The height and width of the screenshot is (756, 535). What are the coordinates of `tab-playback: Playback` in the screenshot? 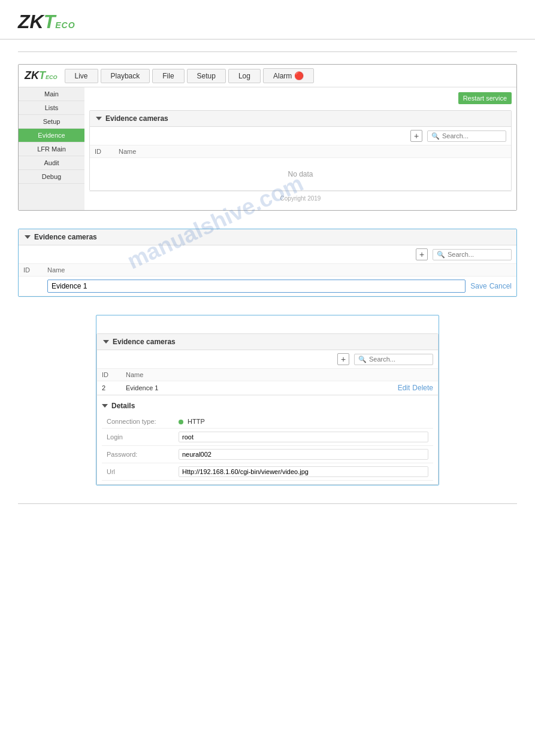 It's located at (126, 76).